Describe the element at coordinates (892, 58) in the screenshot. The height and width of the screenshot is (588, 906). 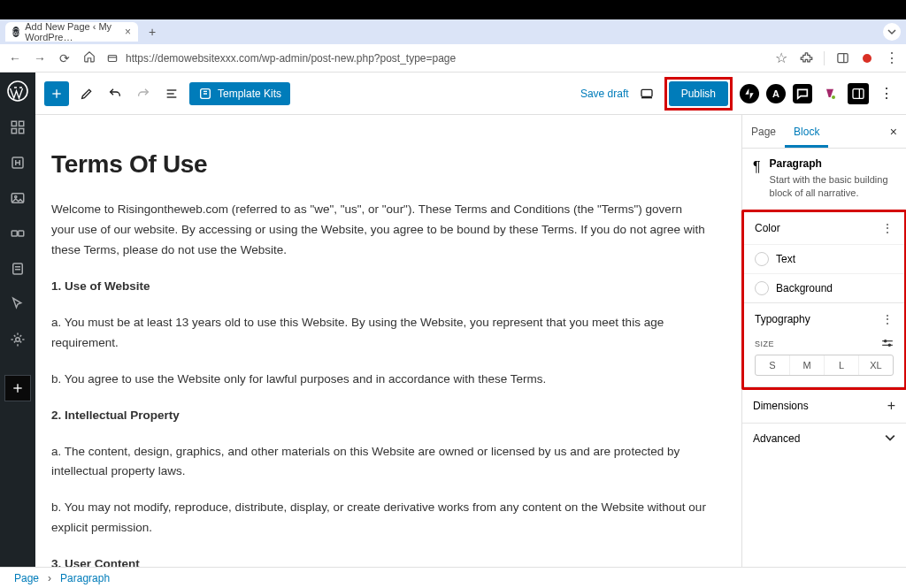
I see `browser-menu-icon: ⋮` at that location.